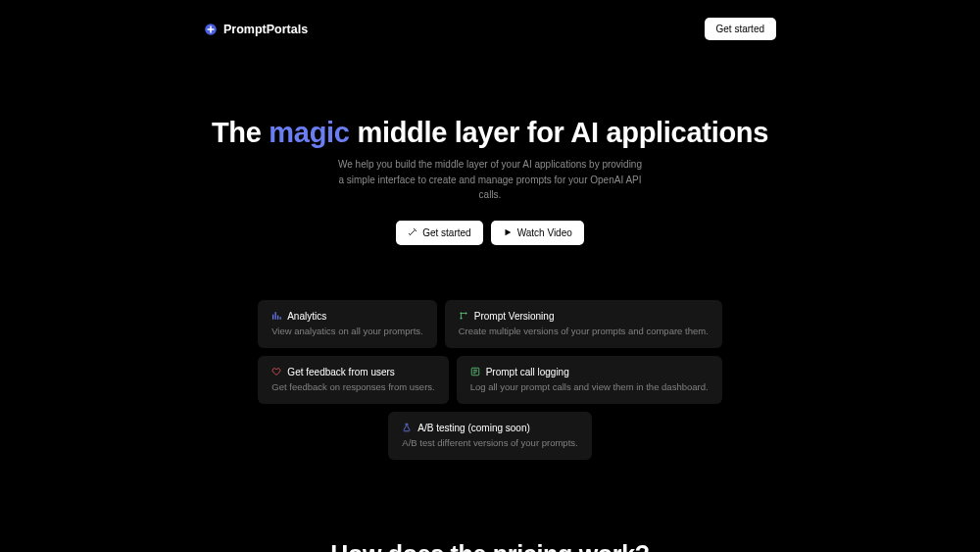  I want to click on hero-subtitle: We help you build the middle layer of yo…, so click(490, 180).